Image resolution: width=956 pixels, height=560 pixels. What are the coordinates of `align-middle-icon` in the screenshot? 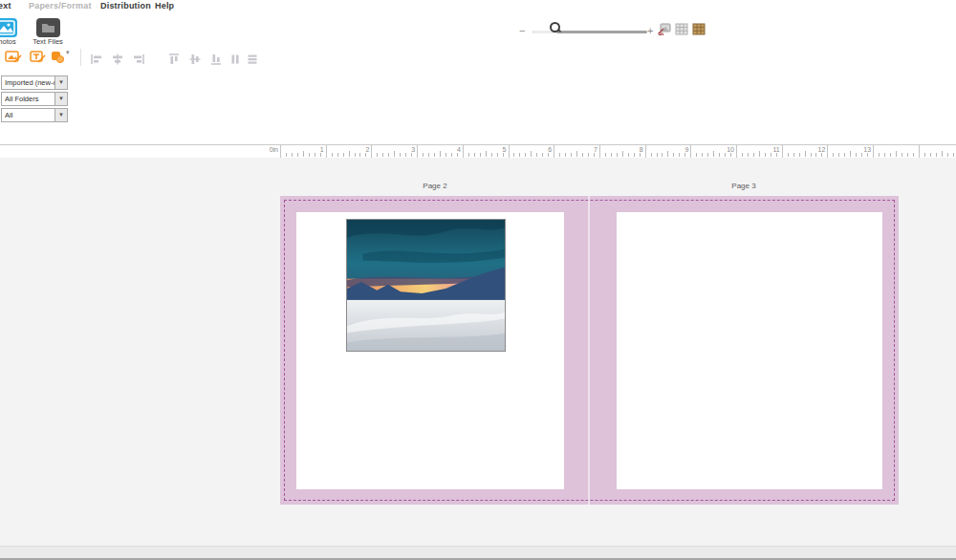 It's located at (195, 57).